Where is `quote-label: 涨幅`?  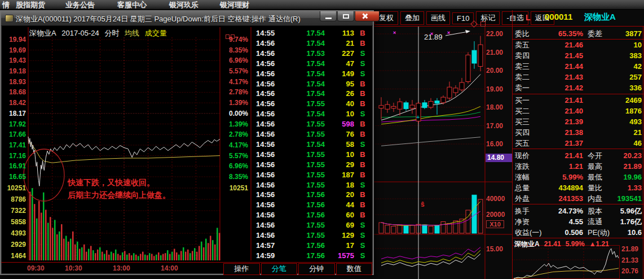
quote-label: 涨幅 is located at coordinates (522, 177).